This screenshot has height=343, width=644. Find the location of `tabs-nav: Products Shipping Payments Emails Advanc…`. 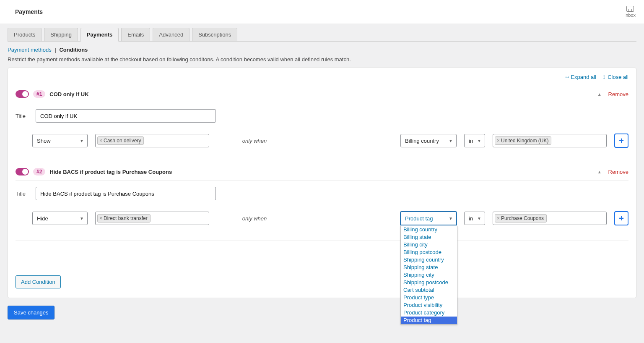

tabs-nav: Products Shipping Payments Emails Advanc… is located at coordinates (322, 34).